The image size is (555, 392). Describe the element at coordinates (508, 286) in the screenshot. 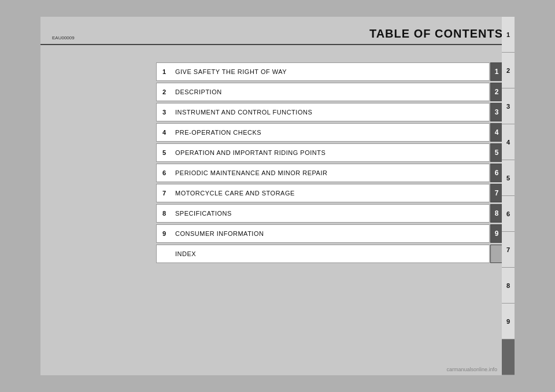

I see `tab-8: 8` at that location.